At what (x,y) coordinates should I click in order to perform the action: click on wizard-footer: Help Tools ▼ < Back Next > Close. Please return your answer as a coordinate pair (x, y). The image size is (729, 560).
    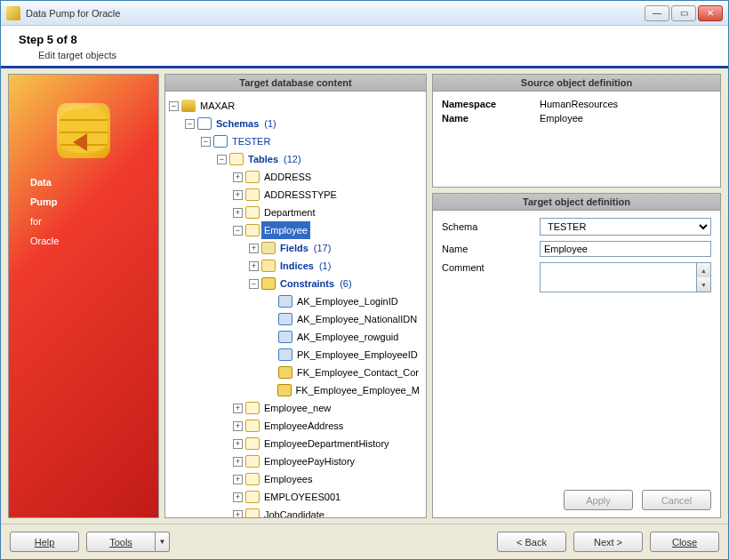
    Looking at the image, I should click on (364, 541).